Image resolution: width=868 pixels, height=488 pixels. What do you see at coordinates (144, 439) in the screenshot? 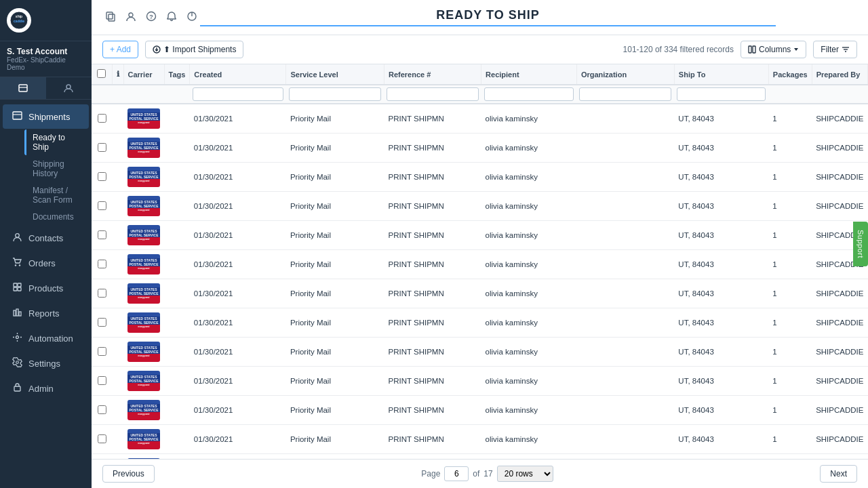
I see `row-carrier: UNITED STATES POSTAL SERVICE easypost` at bounding box center [144, 439].